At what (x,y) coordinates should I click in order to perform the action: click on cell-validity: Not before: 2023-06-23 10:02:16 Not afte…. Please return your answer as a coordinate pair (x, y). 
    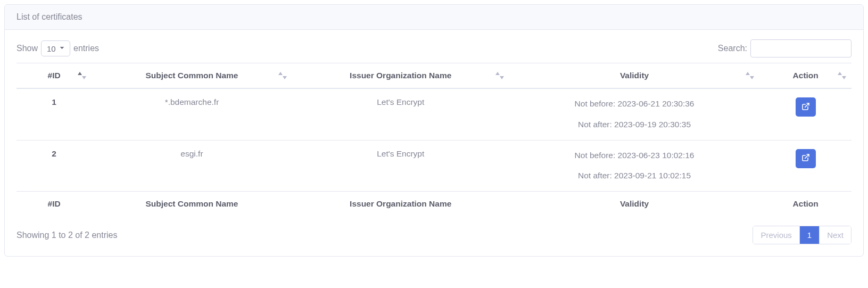
    Looking at the image, I should click on (634, 166).